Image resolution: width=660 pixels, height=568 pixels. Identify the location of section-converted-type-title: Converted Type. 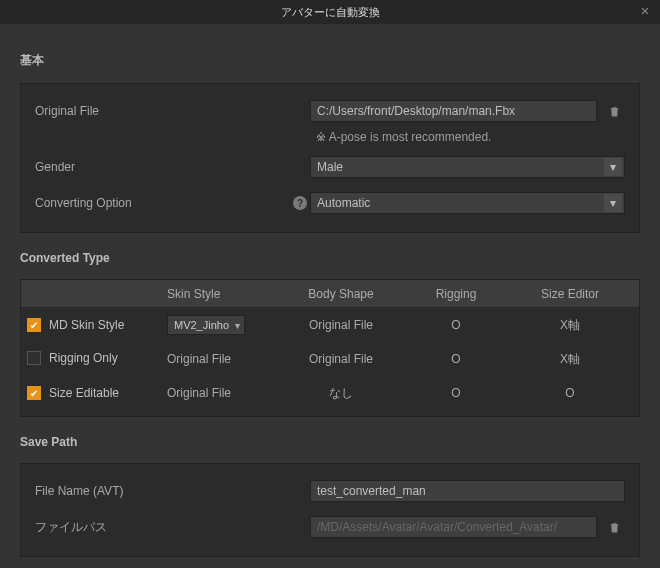
(330, 258).